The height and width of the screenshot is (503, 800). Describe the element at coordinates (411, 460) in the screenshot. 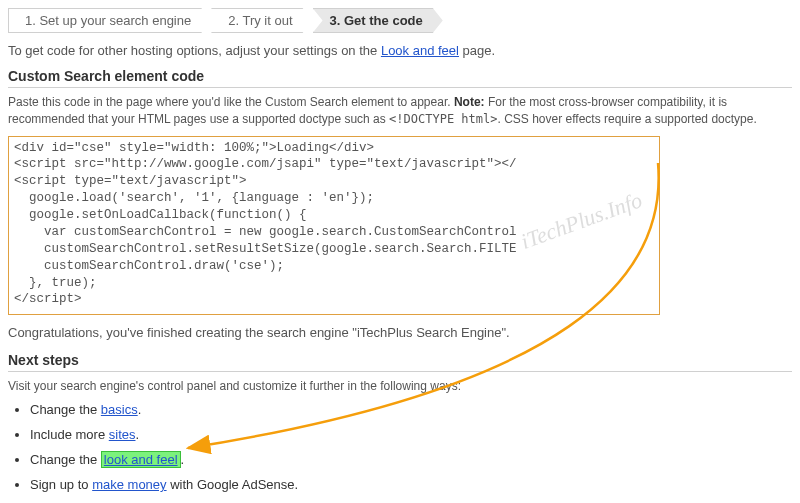

I see `list-item: Change the look and feel.` at that location.